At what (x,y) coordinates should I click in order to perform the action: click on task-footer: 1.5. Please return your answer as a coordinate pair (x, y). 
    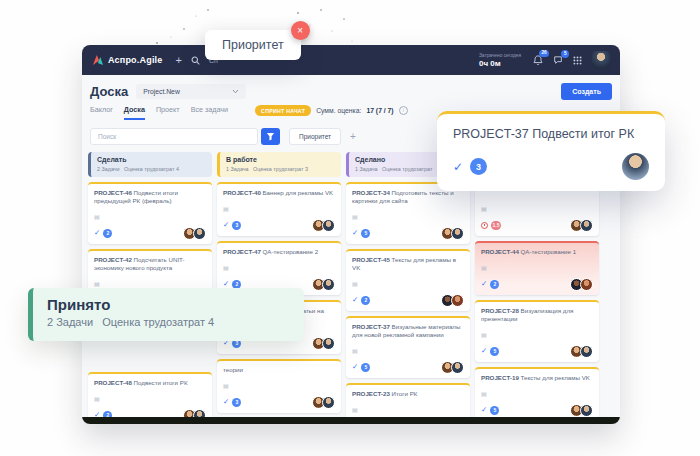
    Looking at the image, I should click on (537, 225).